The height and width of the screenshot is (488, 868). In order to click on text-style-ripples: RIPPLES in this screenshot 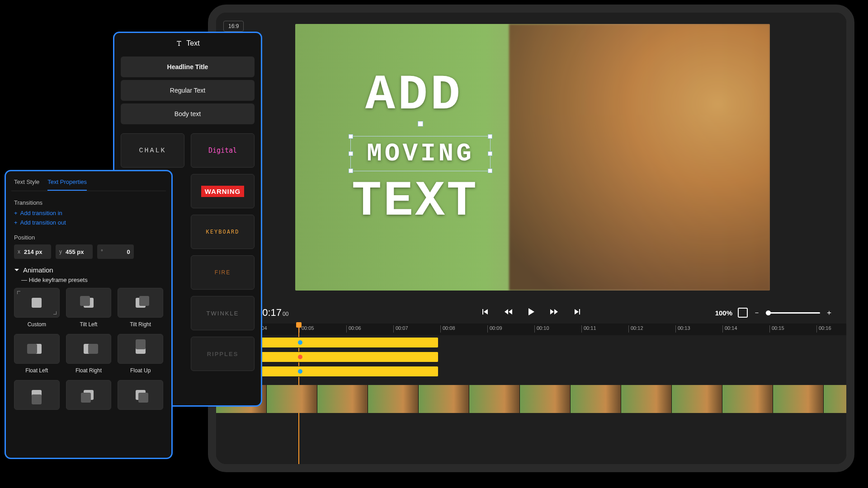, I will do `click(222, 354)`.